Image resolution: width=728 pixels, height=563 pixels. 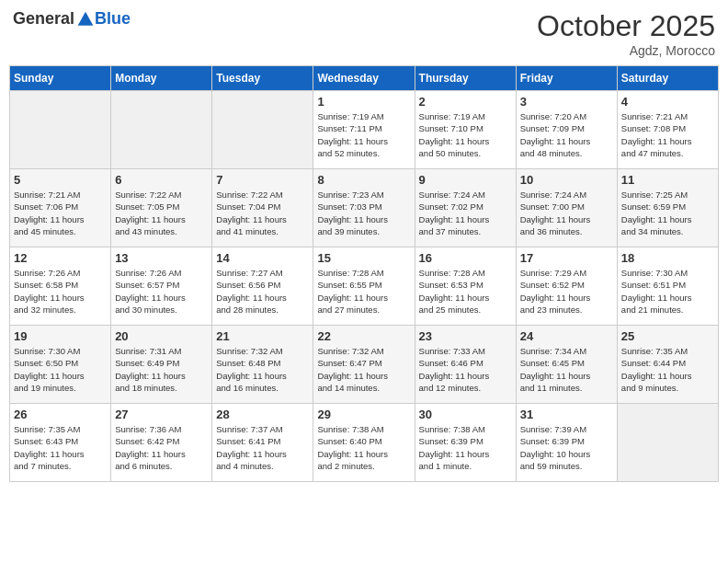 What do you see at coordinates (465, 79) in the screenshot?
I see `weekday-header-thursday: Thursday` at bounding box center [465, 79].